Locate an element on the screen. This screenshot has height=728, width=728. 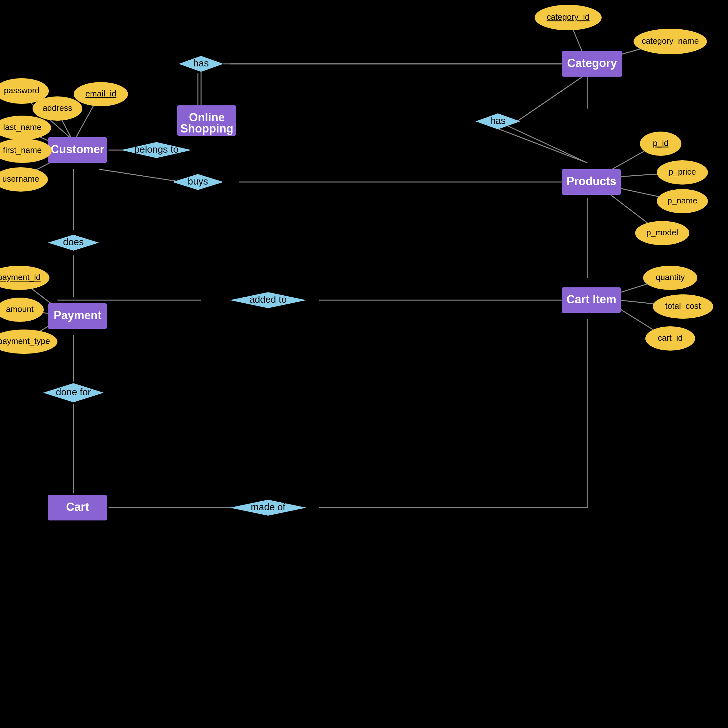
rel-belongs-to-label: belongs to is located at coordinates (156, 149).